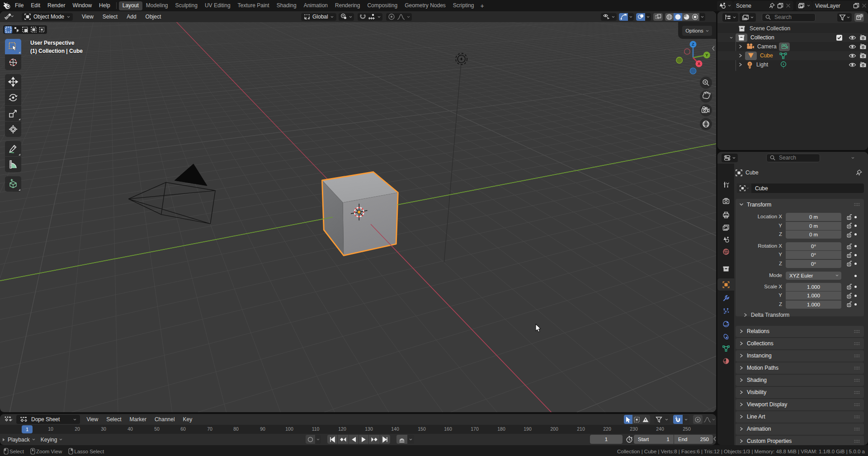 This screenshot has height=456, width=868. Describe the element at coordinates (699, 64) in the screenshot. I see `svg-text: X` at that location.